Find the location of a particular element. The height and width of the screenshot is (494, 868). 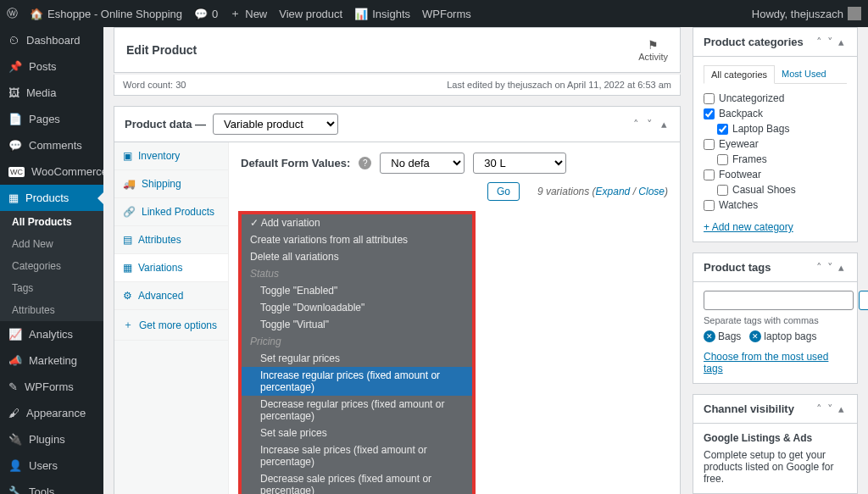

add-category-link: + Add new category is located at coordinates (748, 227).